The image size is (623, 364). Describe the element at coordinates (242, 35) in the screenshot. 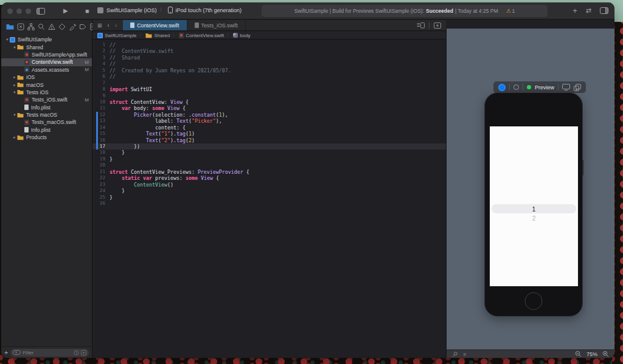

I see `jump-bar-item: Pbody` at that location.